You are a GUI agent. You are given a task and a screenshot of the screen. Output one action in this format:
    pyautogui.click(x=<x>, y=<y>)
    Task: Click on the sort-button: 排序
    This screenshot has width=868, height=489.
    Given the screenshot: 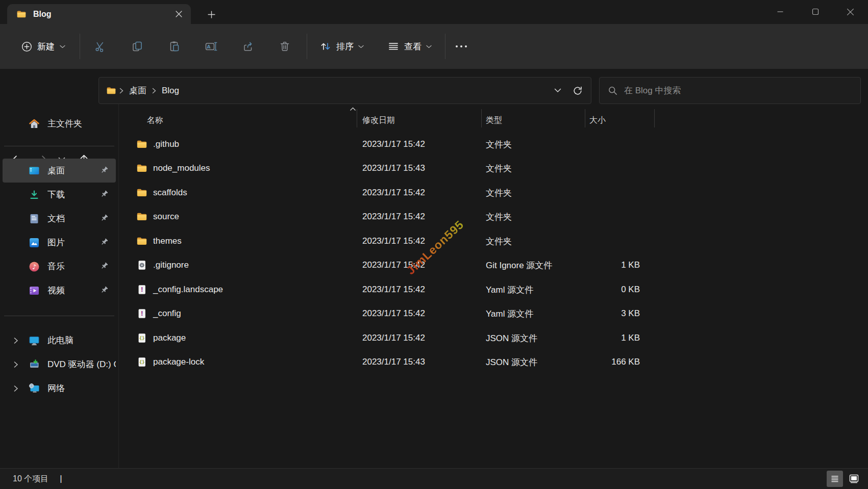 What is the action you would take?
    pyautogui.click(x=342, y=46)
    